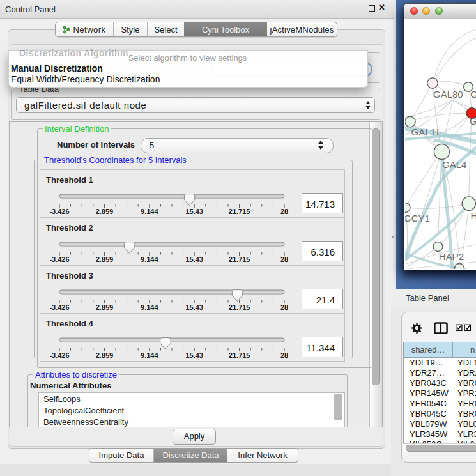 The height and width of the screenshot is (476, 476). What do you see at coordinates (451, 257) in the screenshot?
I see `svg-text: HAP2` at bounding box center [451, 257].